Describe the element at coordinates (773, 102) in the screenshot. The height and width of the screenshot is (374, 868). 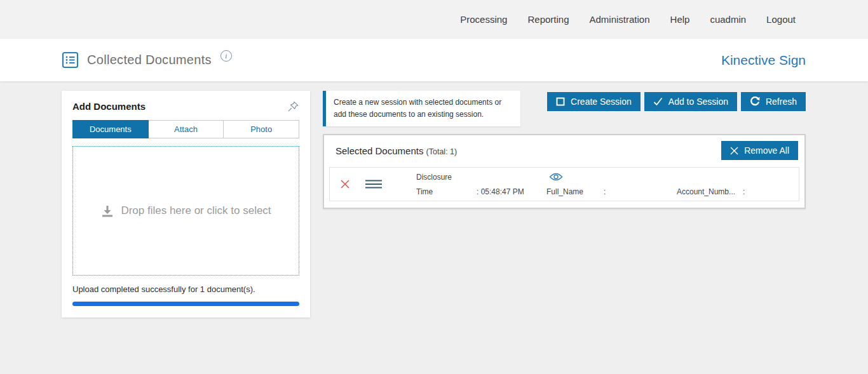
I see `refresh-button: Refresh` at that location.